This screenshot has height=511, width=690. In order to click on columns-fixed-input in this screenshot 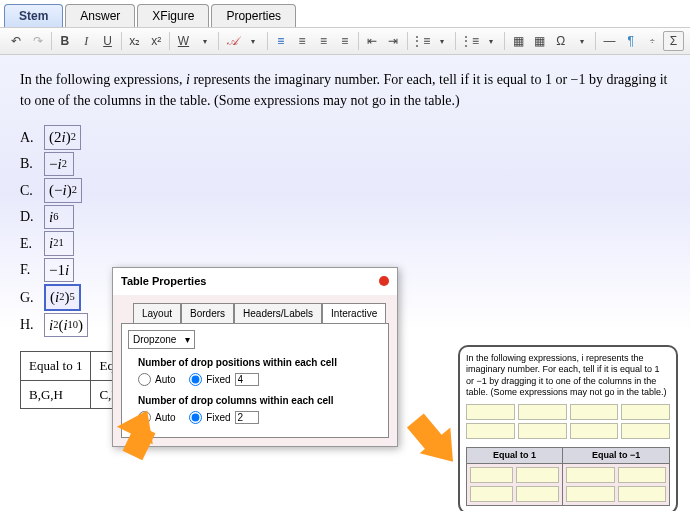, I will do `click(247, 418)`.